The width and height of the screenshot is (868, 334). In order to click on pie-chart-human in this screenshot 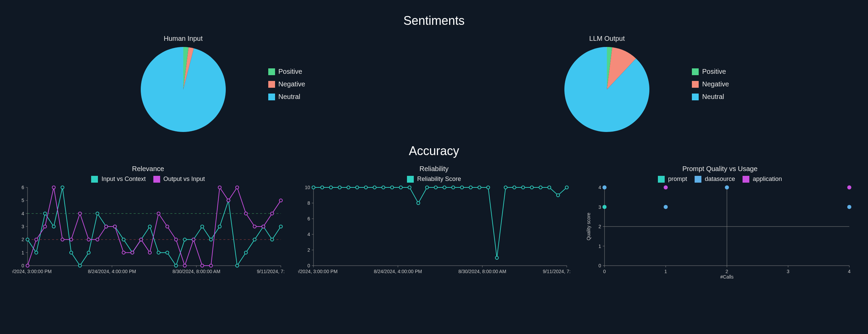, I will do `click(183, 89)`.